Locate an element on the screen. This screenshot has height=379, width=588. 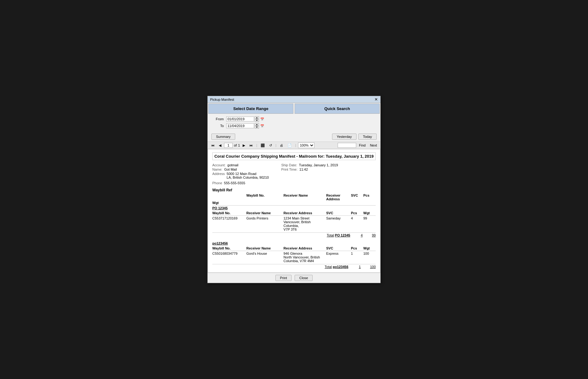
waybill-no-cell: C550168034779 is located at coordinates (229, 257).